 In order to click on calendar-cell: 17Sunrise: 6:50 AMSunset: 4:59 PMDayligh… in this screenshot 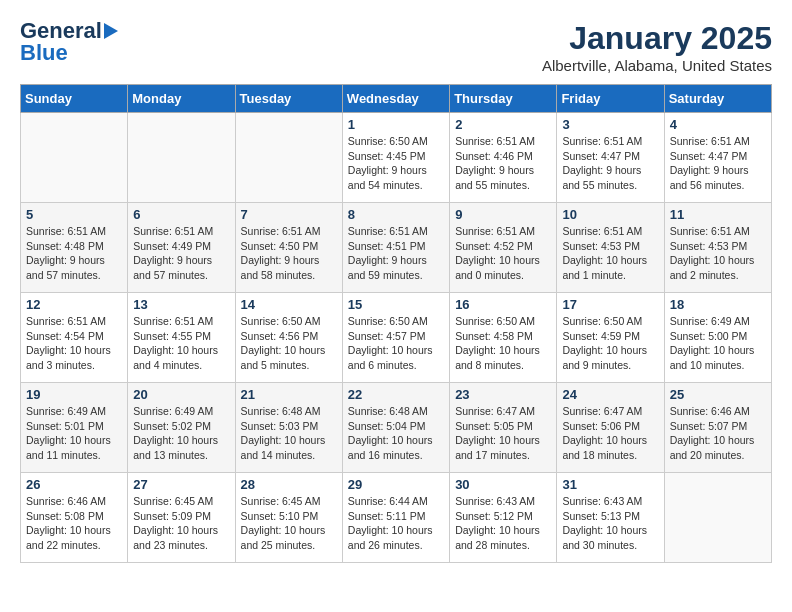, I will do `click(610, 338)`.